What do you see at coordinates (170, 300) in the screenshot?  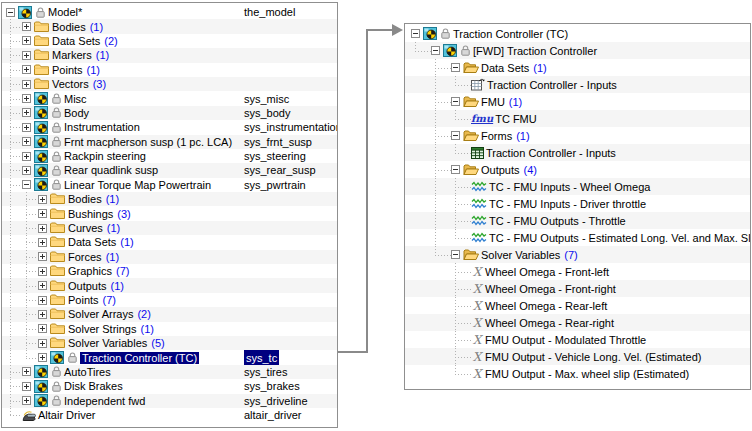 I see `tree-row: Points(7)` at bounding box center [170, 300].